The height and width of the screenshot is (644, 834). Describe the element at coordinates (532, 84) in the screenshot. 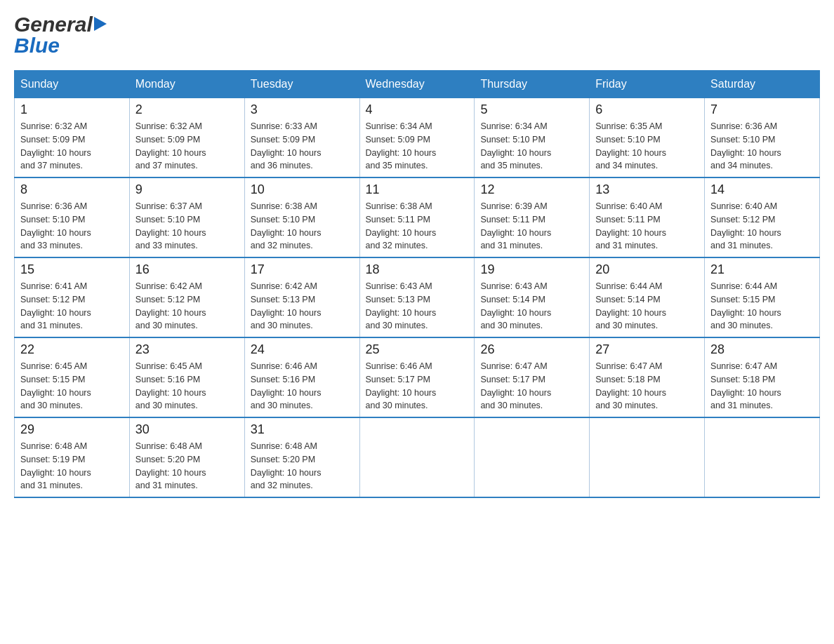

I see `weekday-header-thursday: Thursday` at that location.